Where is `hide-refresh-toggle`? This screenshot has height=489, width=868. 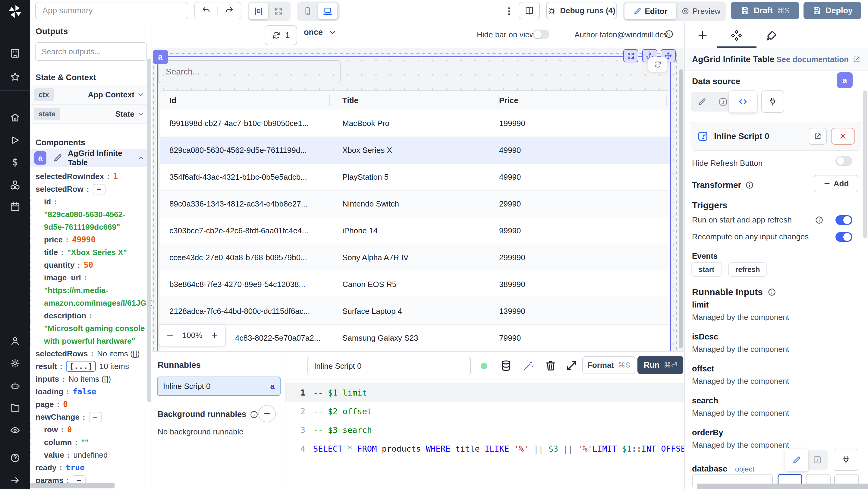 hide-refresh-toggle is located at coordinates (844, 161).